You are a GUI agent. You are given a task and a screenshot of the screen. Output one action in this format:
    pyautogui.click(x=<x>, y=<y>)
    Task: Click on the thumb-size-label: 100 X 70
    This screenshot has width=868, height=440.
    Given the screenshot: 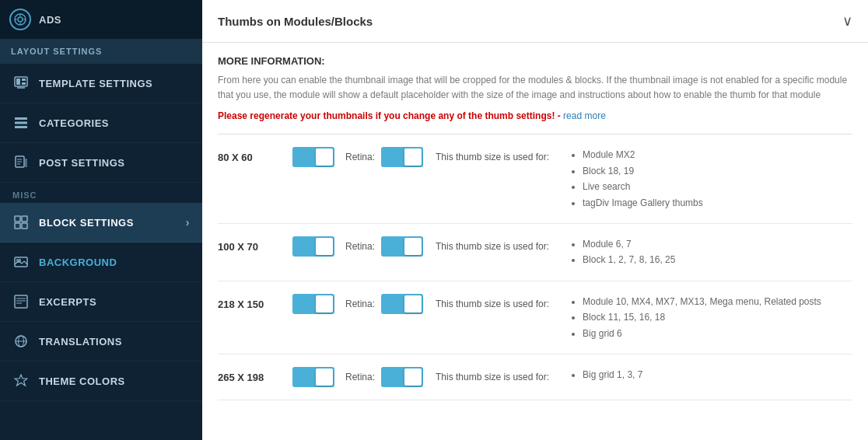 What is the action you would take?
    pyautogui.click(x=249, y=244)
    